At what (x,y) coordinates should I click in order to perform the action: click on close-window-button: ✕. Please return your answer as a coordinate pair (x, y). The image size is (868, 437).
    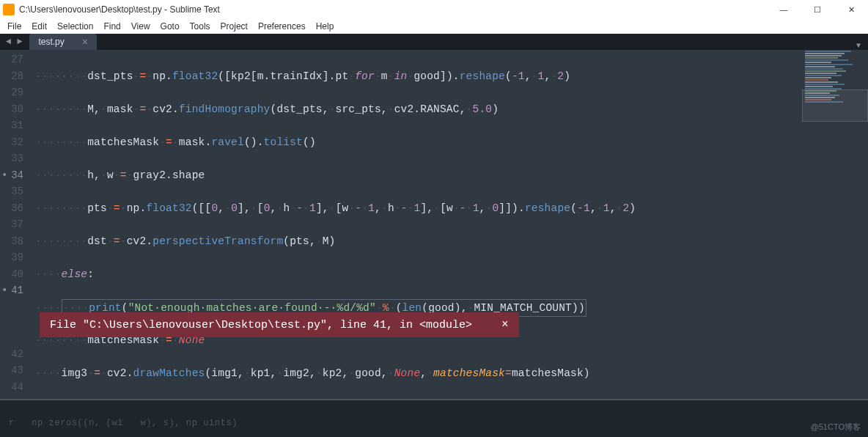
    Looking at the image, I should click on (851, 10).